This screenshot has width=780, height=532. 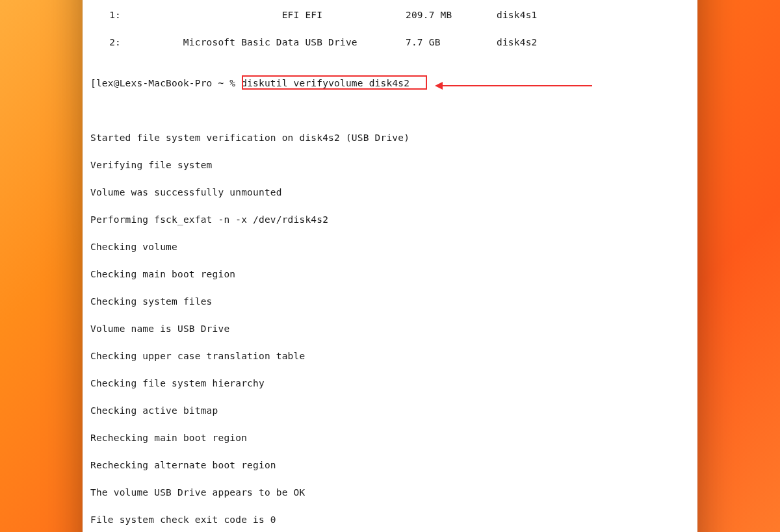 I want to click on arrow-line, so click(x=517, y=86).